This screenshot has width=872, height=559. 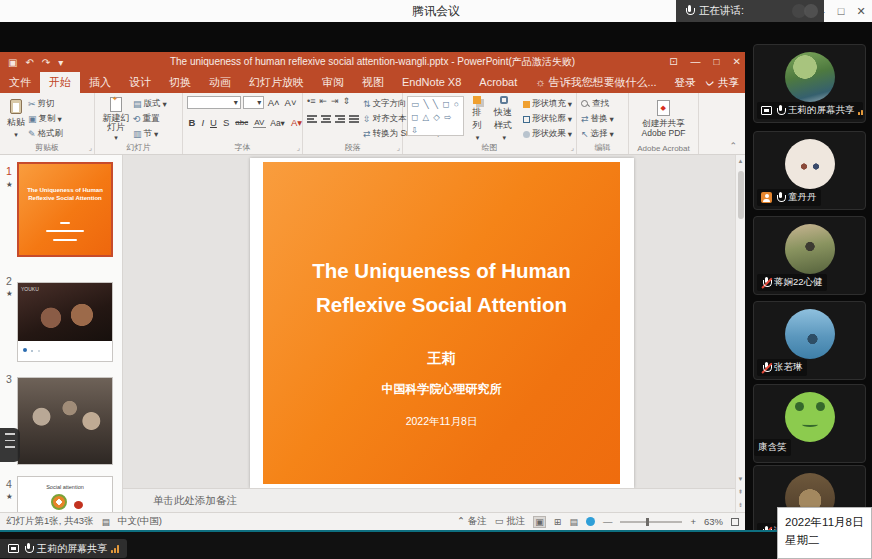 What do you see at coordinates (226, 122) in the screenshot?
I see `shadow-button: S` at bounding box center [226, 122].